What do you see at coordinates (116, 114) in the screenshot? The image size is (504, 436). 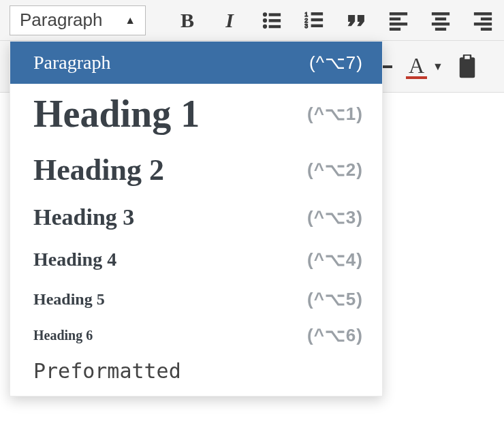 I see `format-option-label: Heading 1` at bounding box center [116, 114].